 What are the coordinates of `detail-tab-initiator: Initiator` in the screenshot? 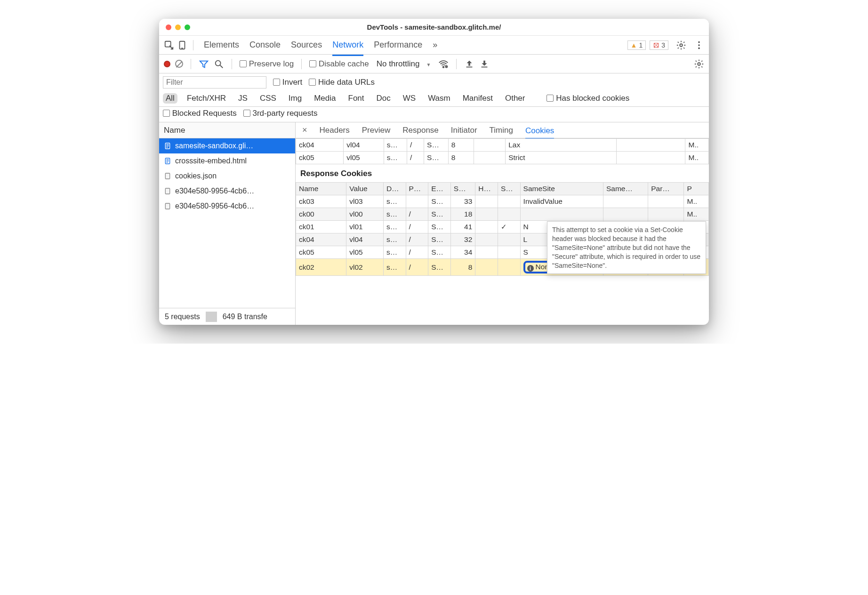 It's located at (464, 130).